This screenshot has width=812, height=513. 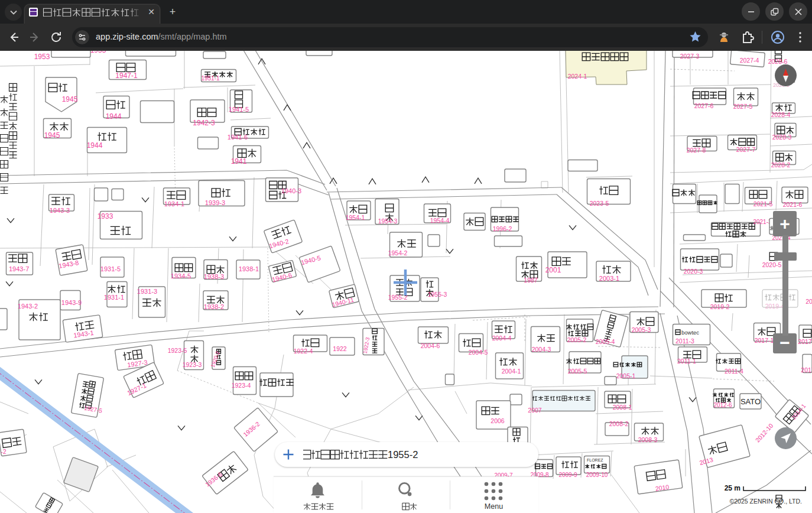 I want to click on svg-text: 1954-2, so click(x=398, y=253).